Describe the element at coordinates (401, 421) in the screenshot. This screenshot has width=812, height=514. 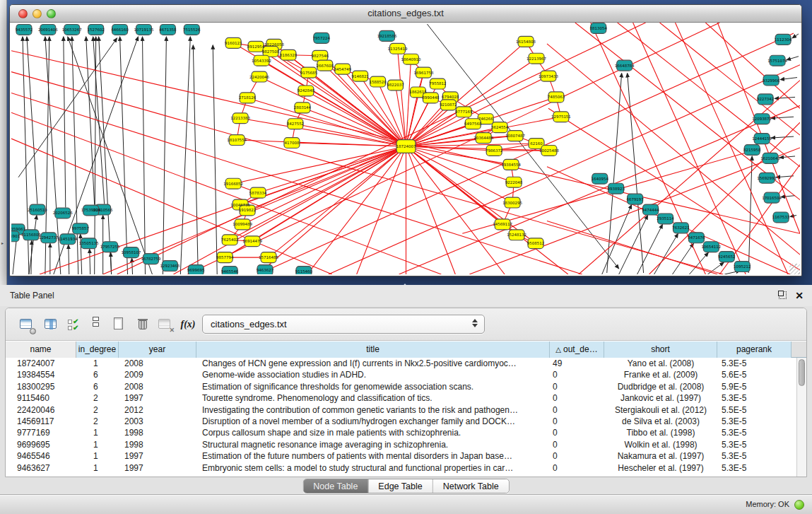
I see `table-row: 1456911722003Disruption of a novel membe…` at that location.